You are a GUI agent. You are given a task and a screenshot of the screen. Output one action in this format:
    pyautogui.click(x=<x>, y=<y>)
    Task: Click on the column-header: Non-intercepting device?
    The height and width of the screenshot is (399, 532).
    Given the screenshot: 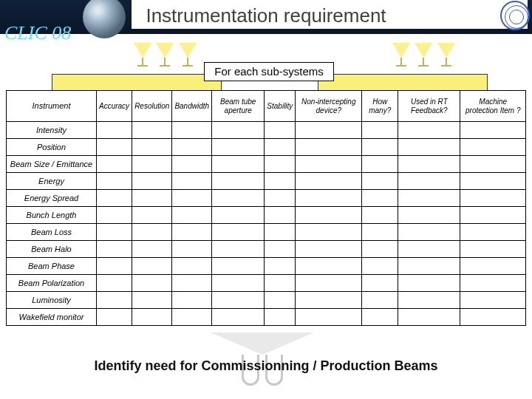 What is the action you would take?
    pyautogui.click(x=329, y=106)
    